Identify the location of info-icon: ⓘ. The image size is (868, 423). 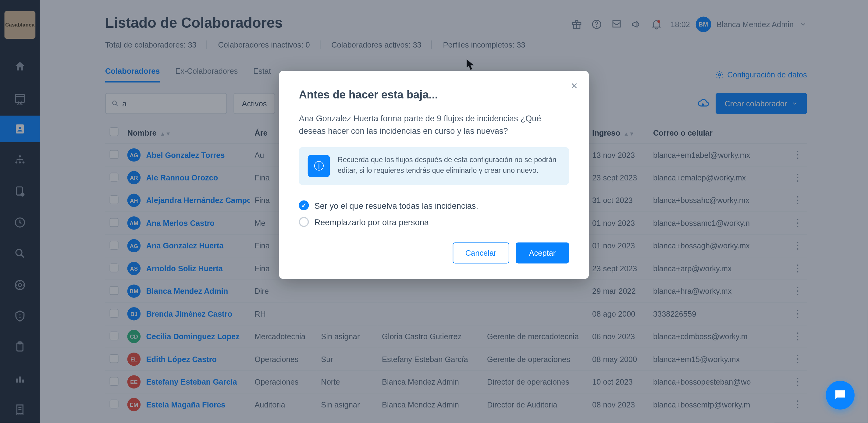
(319, 166).